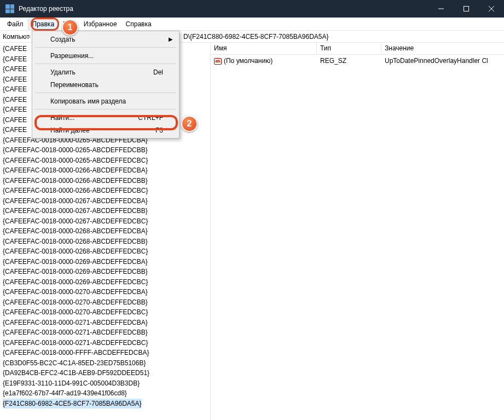  Describe the element at coordinates (357, 60) in the screenshot. I see `list-row: ab(По умолчанию) REG_SZ UpToDatePinnedOv…` at that location.